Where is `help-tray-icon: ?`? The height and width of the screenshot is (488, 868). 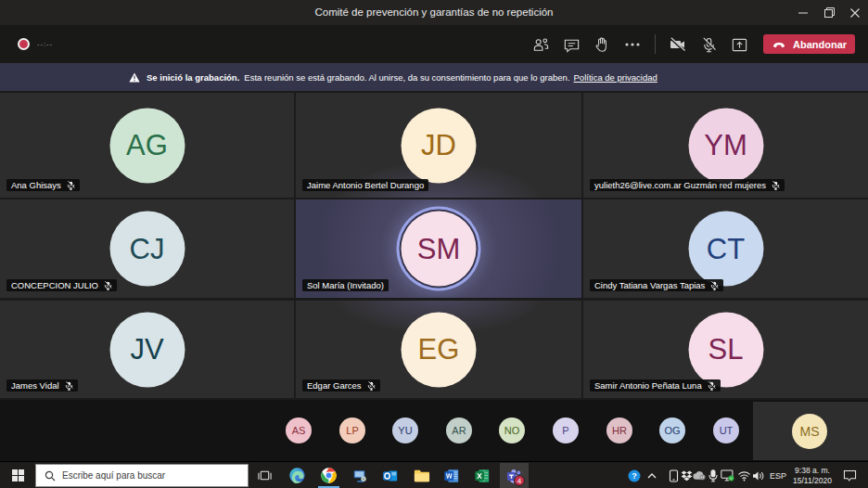
help-tray-icon: ? is located at coordinates (634, 475).